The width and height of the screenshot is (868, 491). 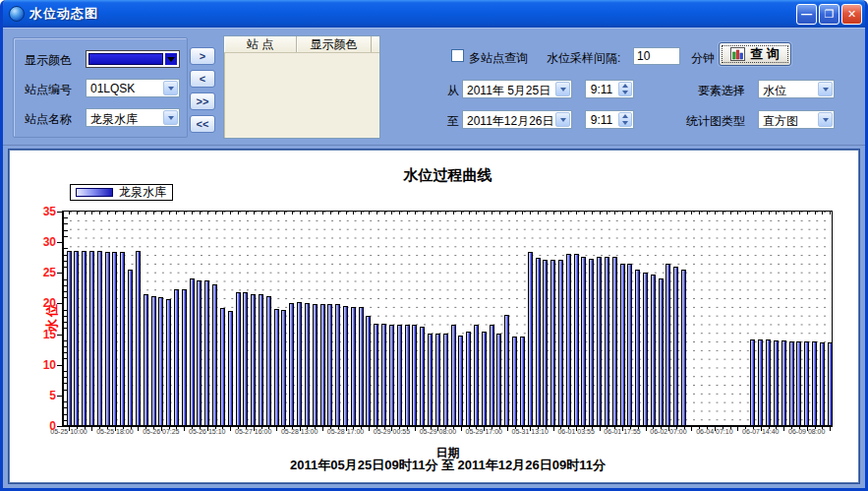 What do you see at coordinates (203, 79) in the screenshot?
I see `move-left-button: <` at bounding box center [203, 79].